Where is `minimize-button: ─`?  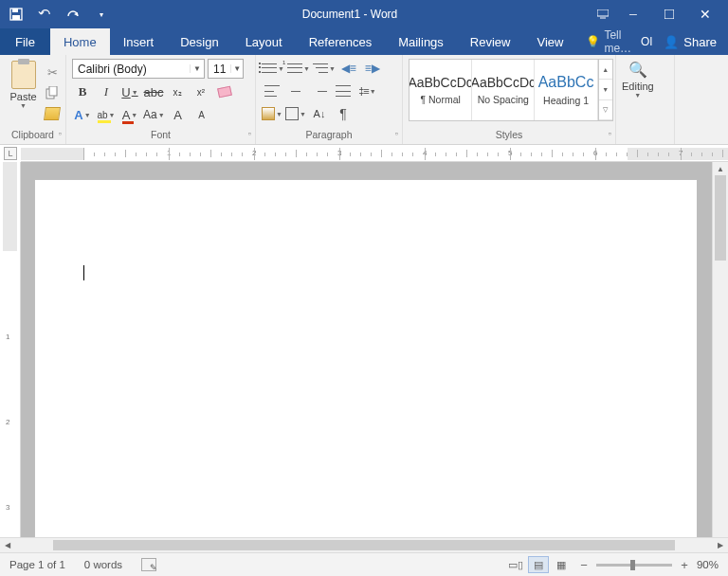
minimize-button: ─ is located at coordinates (633, 14).